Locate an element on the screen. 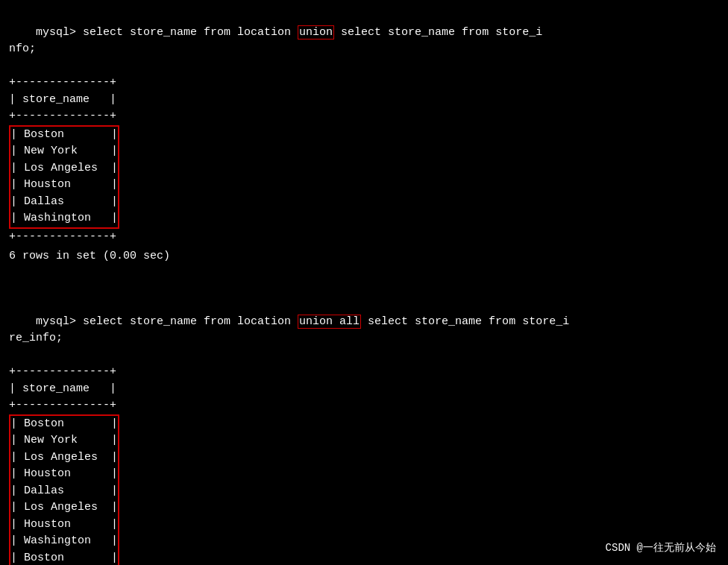 The width and height of the screenshot is (728, 565). result2-box: | Boston || New York || Los Angeles || H… is located at coordinates (64, 490).